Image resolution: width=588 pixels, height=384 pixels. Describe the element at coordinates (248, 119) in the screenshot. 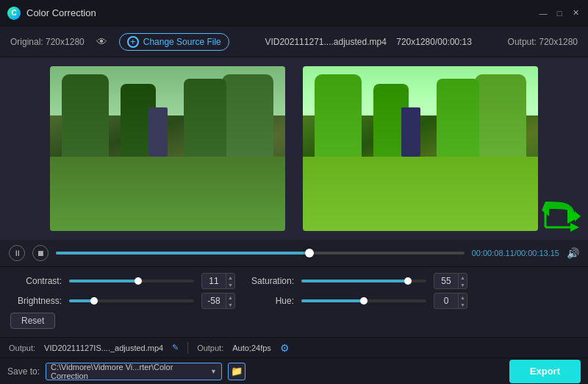

I see `tree3` at that location.